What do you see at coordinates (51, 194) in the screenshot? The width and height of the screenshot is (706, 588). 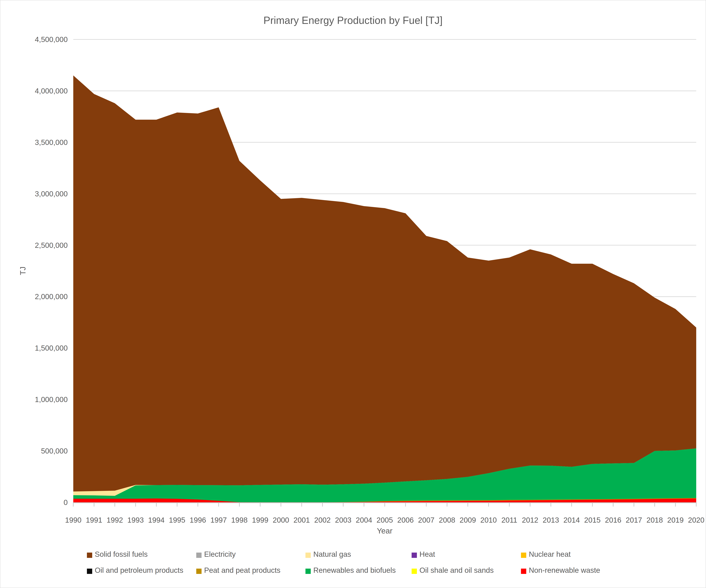 I see `y-axis-tick-label: 3,000,000` at bounding box center [51, 194].